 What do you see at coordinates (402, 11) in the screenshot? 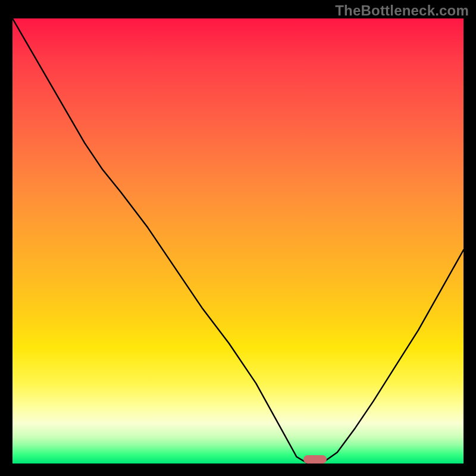
I see `watermark-text: TheBottleneck.com` at bounding box center [402, 11].